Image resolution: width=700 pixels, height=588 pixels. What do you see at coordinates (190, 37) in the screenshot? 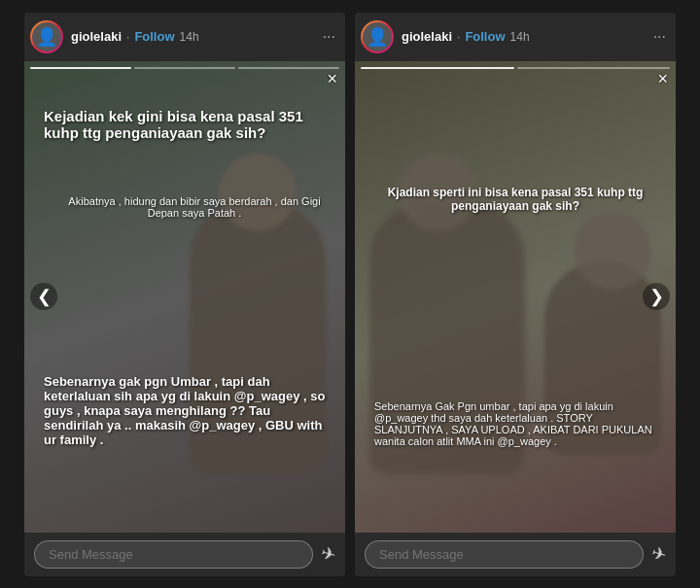
I see `time-1: 14h` at bounding box center [190, 37].